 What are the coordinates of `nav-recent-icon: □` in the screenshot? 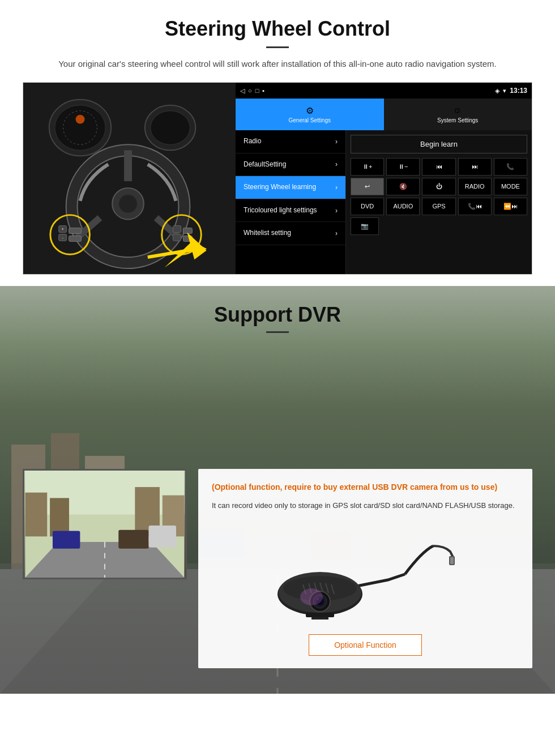 It's located at (257, 91).